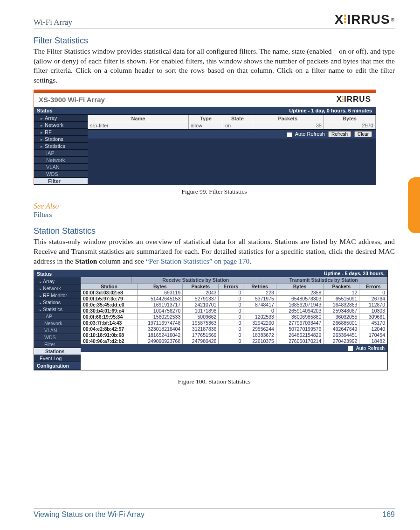 Image resolution: width=420 pixels, height=530 pixels. What do you see at coordinates (232, 134) in the screenshot?
I see `fig99-control-row: Auto Refresh Refresh Clear` at bounding box center [232, 134].